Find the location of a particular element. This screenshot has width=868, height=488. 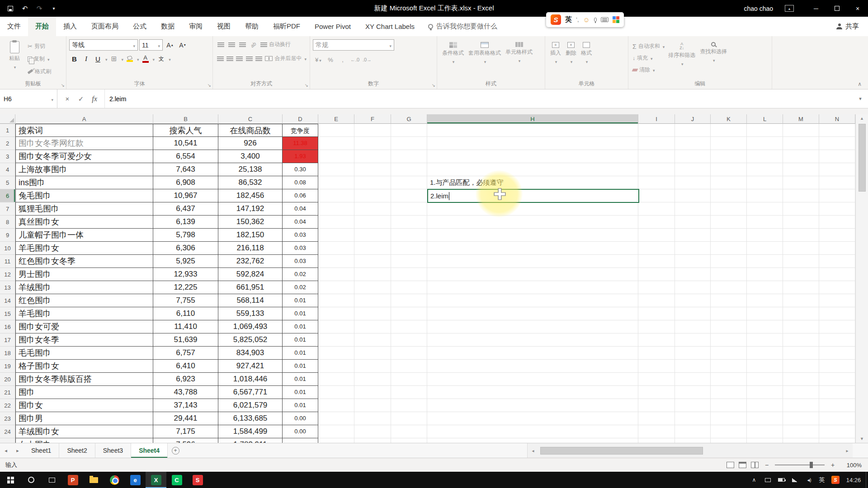

align-bottom-button is located at coordinates (242, 44).